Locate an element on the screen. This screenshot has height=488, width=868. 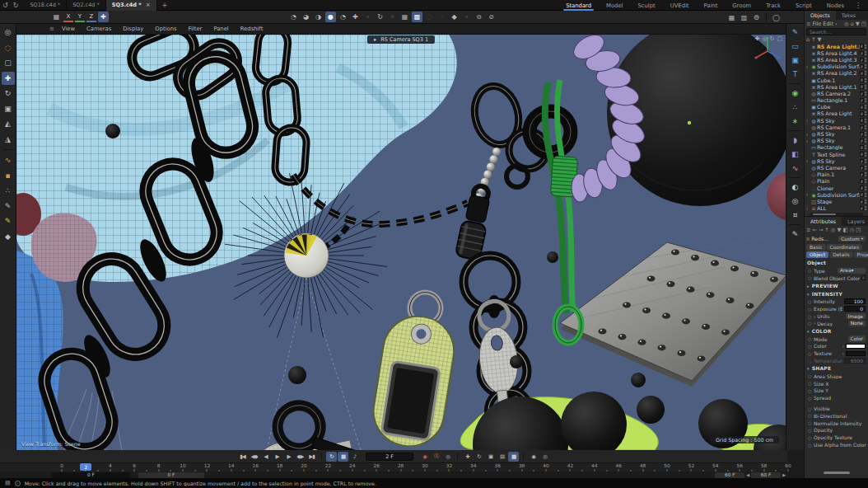
spline-point-tool: ▪ is located at coordinates (8, 176).